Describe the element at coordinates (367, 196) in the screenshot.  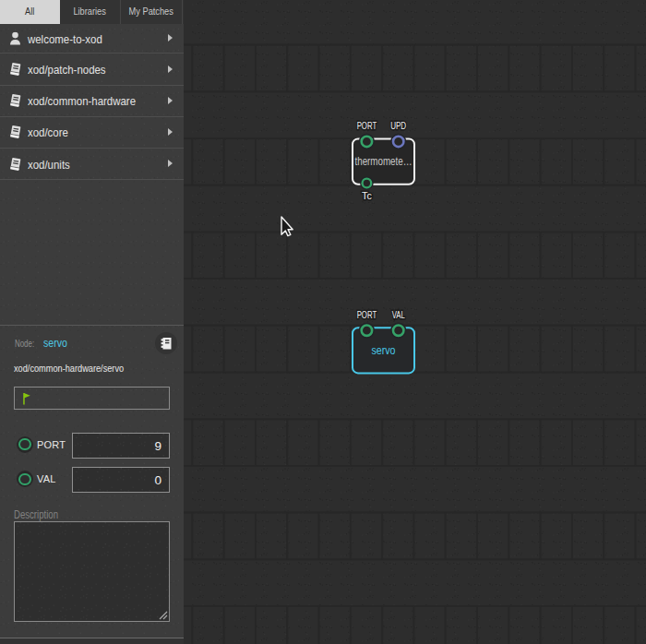
I see `svg-text: Tc` at that location.